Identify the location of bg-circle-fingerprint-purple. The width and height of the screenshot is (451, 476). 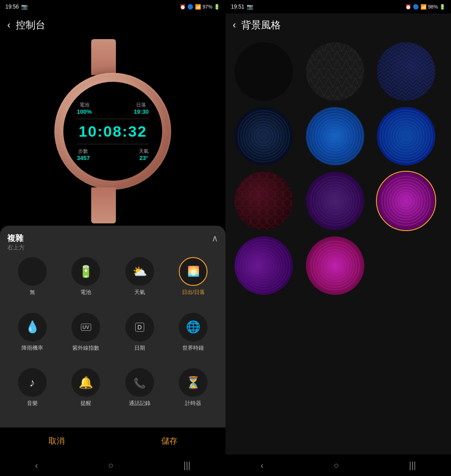
(335, 201).